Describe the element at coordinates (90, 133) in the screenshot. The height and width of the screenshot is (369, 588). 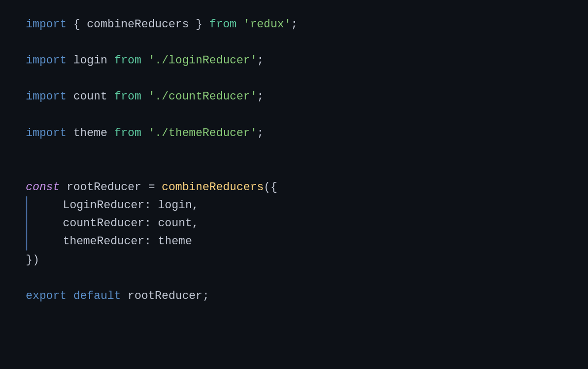
I see `identifier-theme: theme` at that location.